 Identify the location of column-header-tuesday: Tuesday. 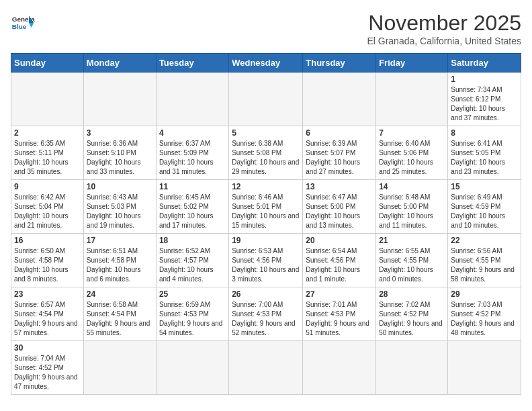
(192, 63).